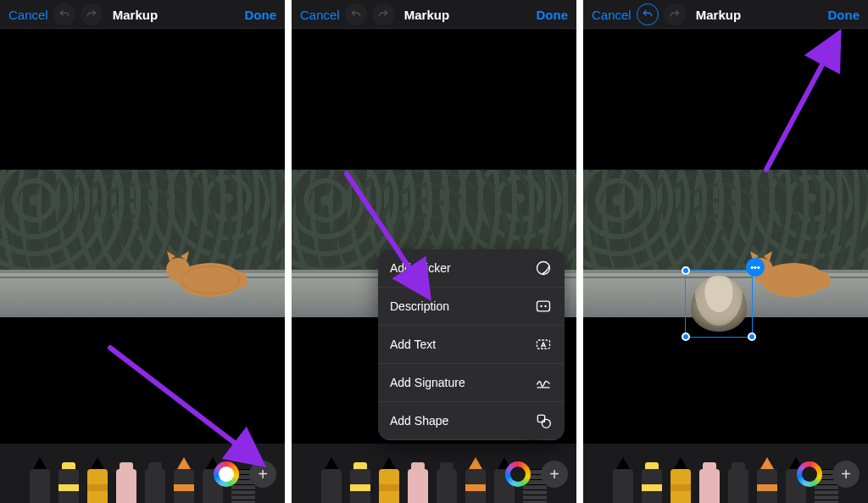 The height and width of the screenshot is (503, 868). Describe the element at coordinates (755, 267) in the screenshot. I see `sticker-more-button: •••` at that location.